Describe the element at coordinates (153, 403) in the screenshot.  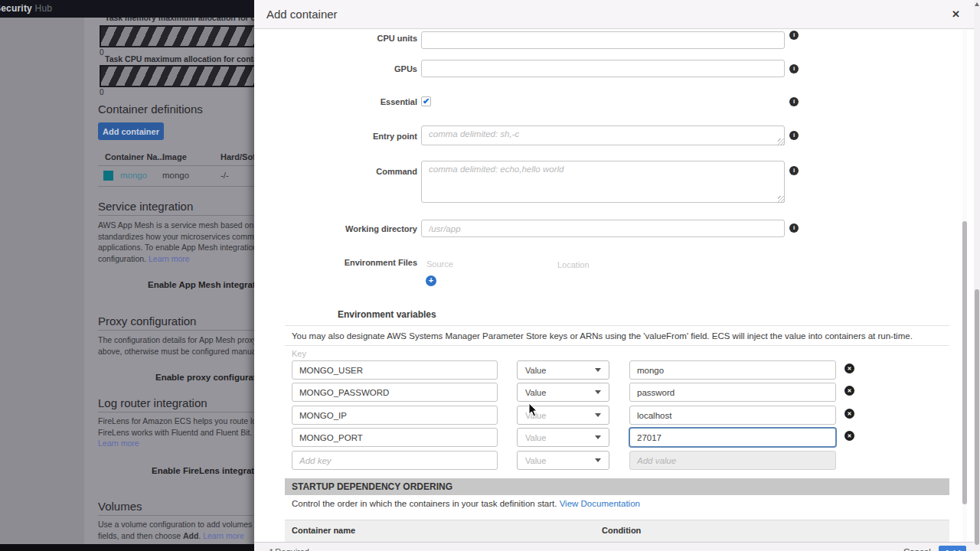
I see `log-router-heading: Log router integration` at that location.